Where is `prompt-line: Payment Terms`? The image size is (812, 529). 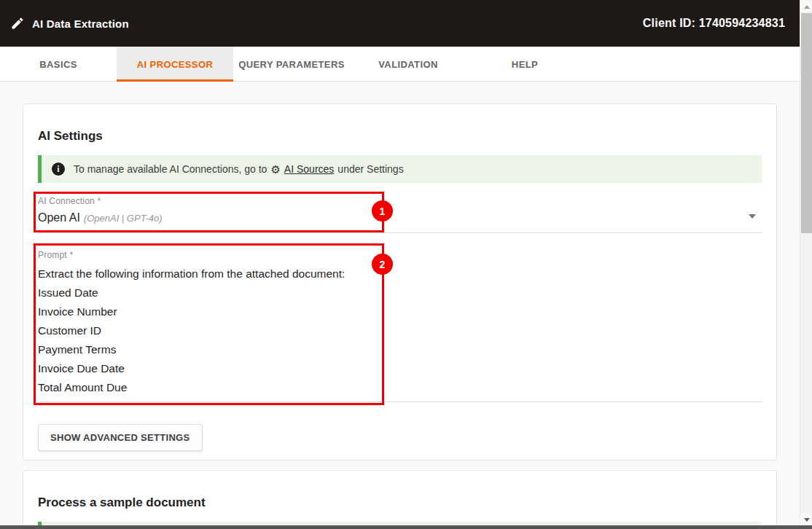 prompt-line: Payment Terms is located at coordinates (399, 350).